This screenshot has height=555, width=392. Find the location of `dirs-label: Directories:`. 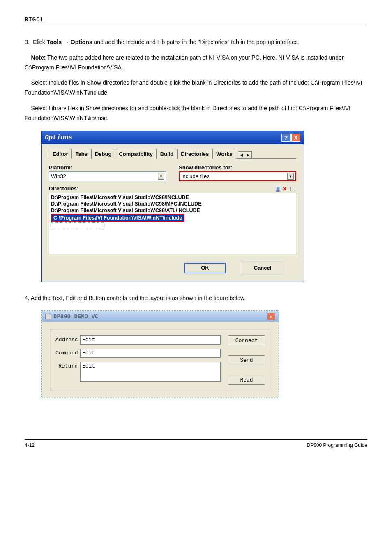

dirs-label: Directories: is located at coordinates (64, 188).